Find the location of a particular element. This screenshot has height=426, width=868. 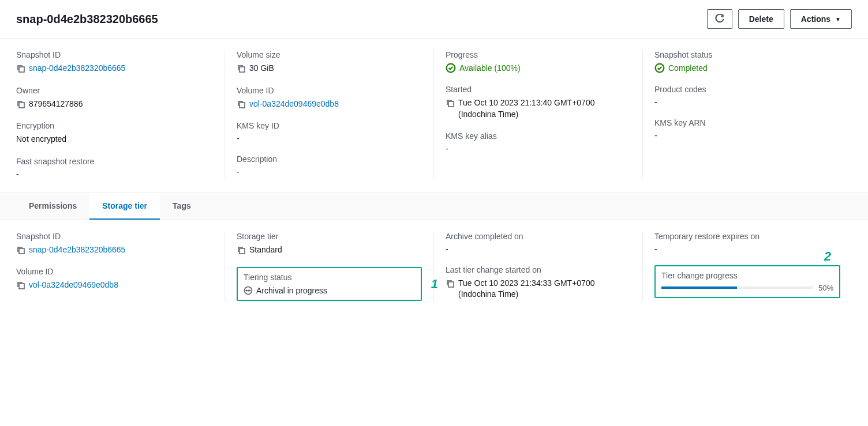

field-label: Tier change progress is located at coordinates (747, 276).